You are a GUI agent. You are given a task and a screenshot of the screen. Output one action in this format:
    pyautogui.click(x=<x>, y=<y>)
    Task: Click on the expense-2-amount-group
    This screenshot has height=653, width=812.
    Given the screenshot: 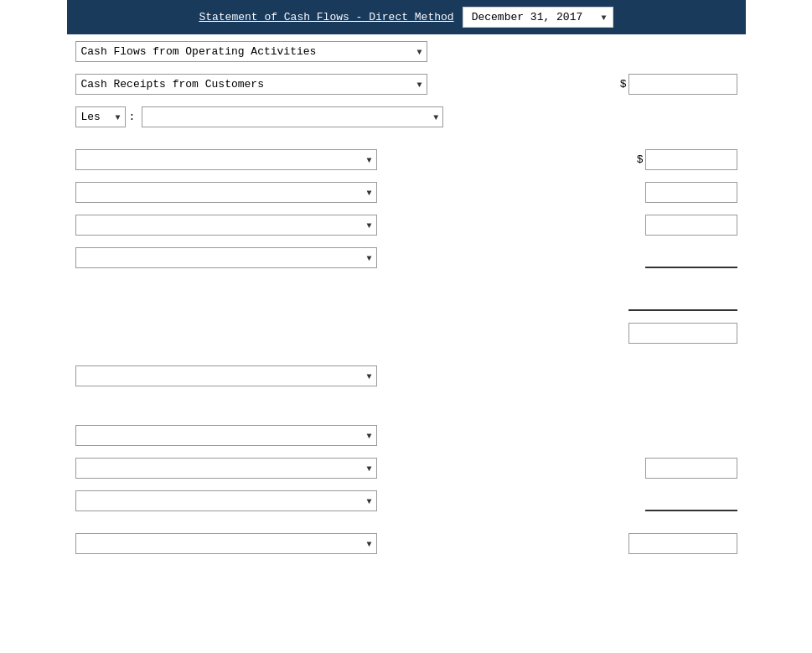 What is the action you would take?
    pyautogui.click(x=691, y=193)
    